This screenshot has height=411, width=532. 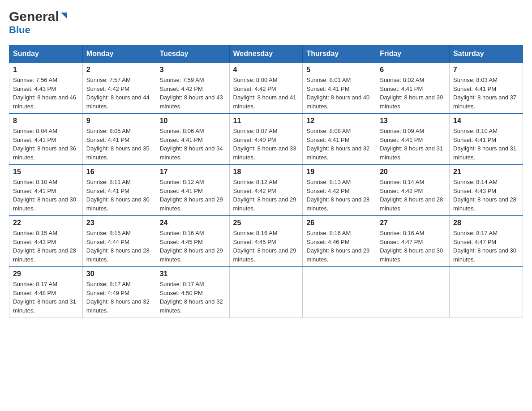 I want to click on calendar-day-cell: 27 Sunrise: 8:16 AM Sunset: 4:47 PM Dayl…, so click(x=413, y=241).